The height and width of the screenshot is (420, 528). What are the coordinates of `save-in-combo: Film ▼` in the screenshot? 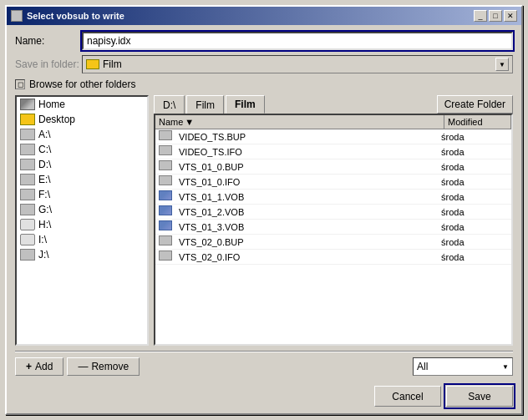 It's located at (297, 64).